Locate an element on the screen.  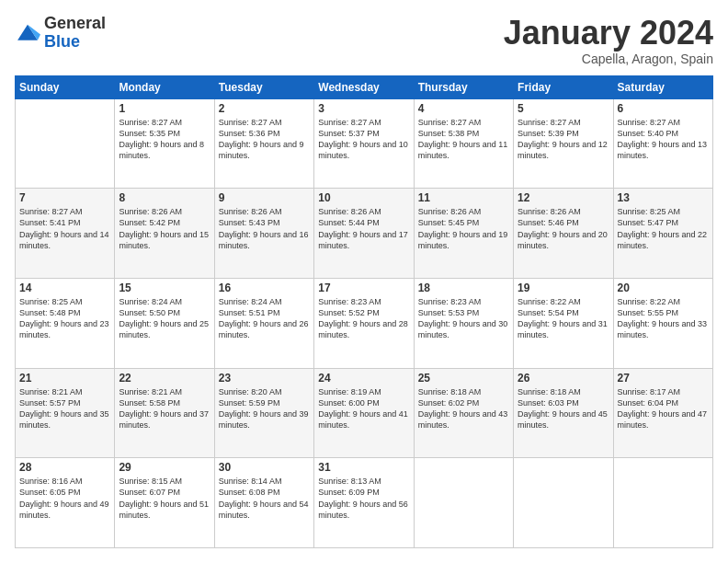
day-number: 13 is located at coordinates (664, 198).